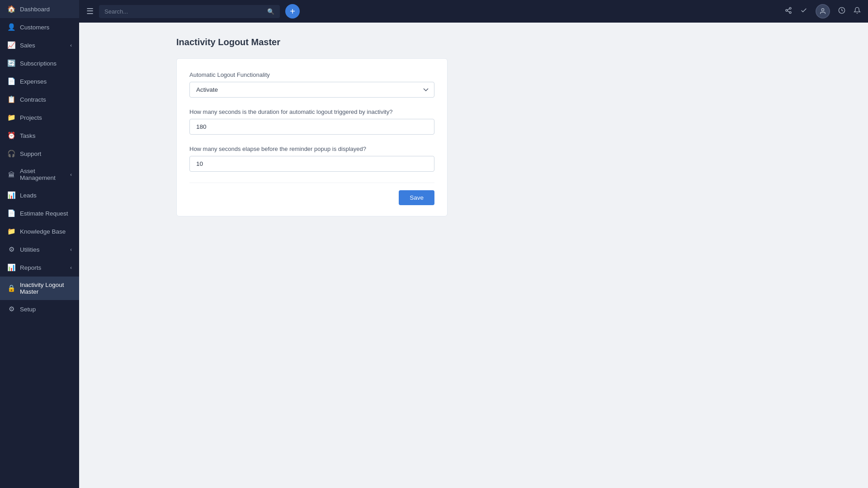 The width and height of the screenshot is (868, 488). What do you see at coordinates (11, 45) in the screenshot?
I see `sales-icon: 📈` at bounding box center [11, 45].